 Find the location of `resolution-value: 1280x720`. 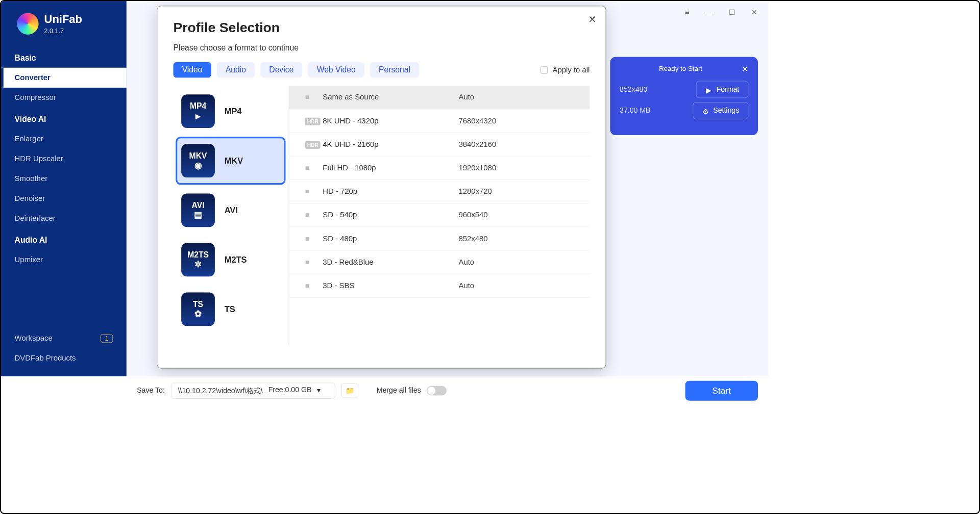

resolution-value: 1280x720 is located at coordinates (476, 192).